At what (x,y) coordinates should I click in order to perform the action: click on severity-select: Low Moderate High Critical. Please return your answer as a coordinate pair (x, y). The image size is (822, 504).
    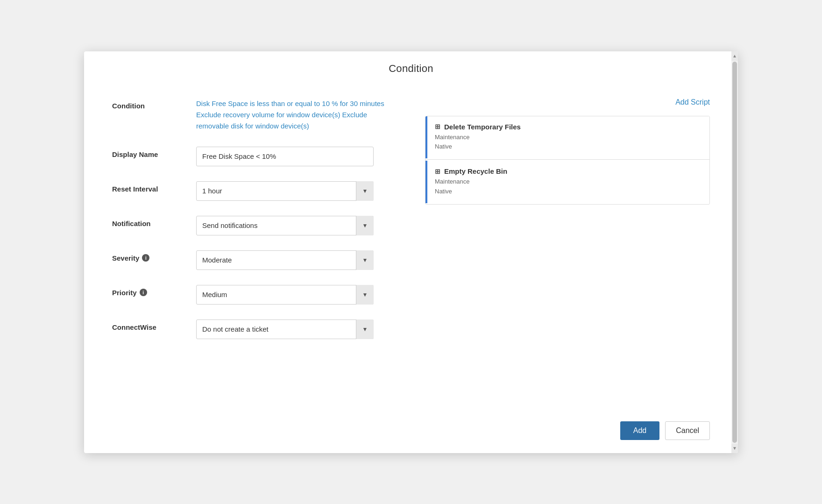
    Looking at the image, I should click on (285, 260).